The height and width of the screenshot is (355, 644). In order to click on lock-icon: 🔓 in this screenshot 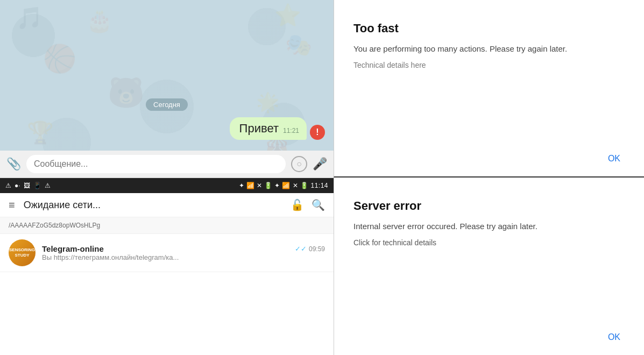, I will do `click(297, 205)`.